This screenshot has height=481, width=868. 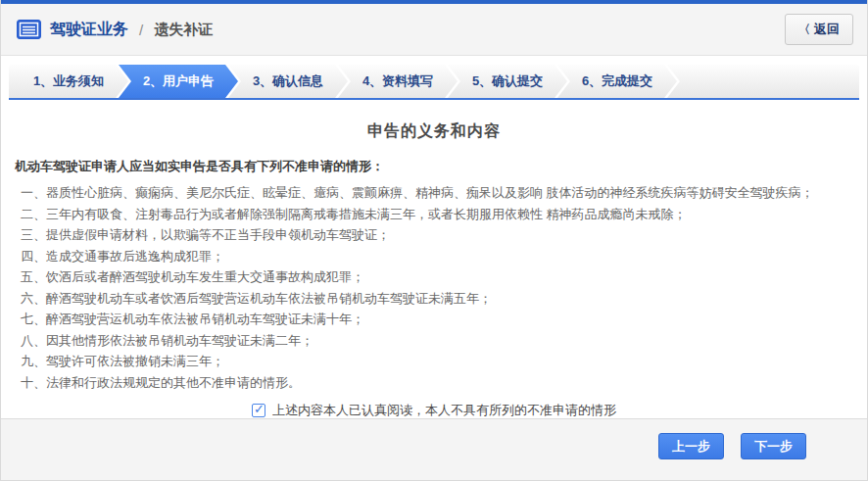 What do you see at coordinates (115, 29) in the screenshot?
I see `breadcrumb: 驾驶证业务 / 遗失补证` at bounding box center [115, 29].